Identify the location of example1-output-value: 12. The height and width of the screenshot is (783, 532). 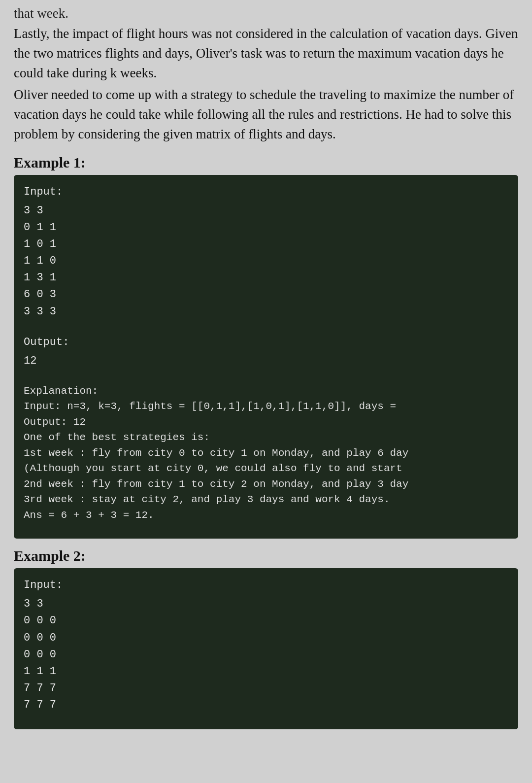
(266, 361).